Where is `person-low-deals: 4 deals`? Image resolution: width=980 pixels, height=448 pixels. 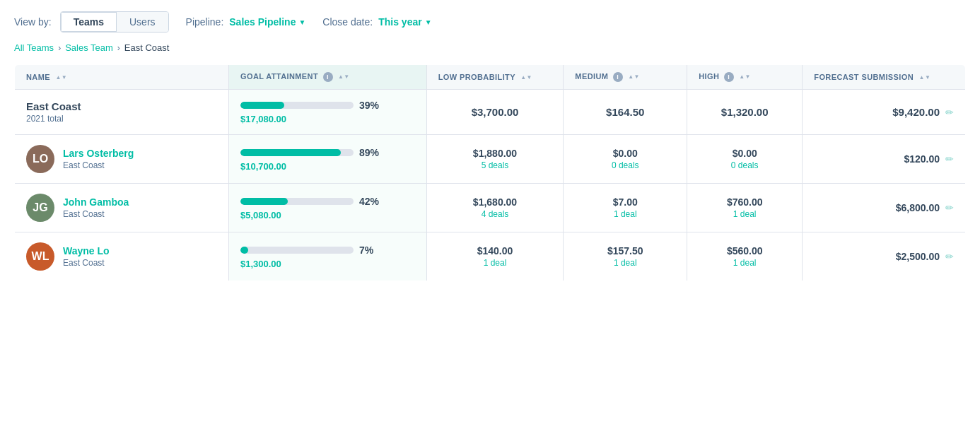 person-low-deals: 4 deals is located at coordinates (495, 214).